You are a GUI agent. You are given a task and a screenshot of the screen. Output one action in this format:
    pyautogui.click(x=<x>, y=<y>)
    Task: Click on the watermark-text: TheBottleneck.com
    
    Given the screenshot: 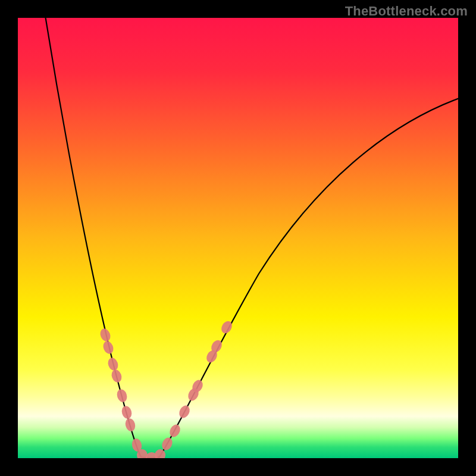 What is the action you would take?
    pyautogui.click(x=406, y=11)
    